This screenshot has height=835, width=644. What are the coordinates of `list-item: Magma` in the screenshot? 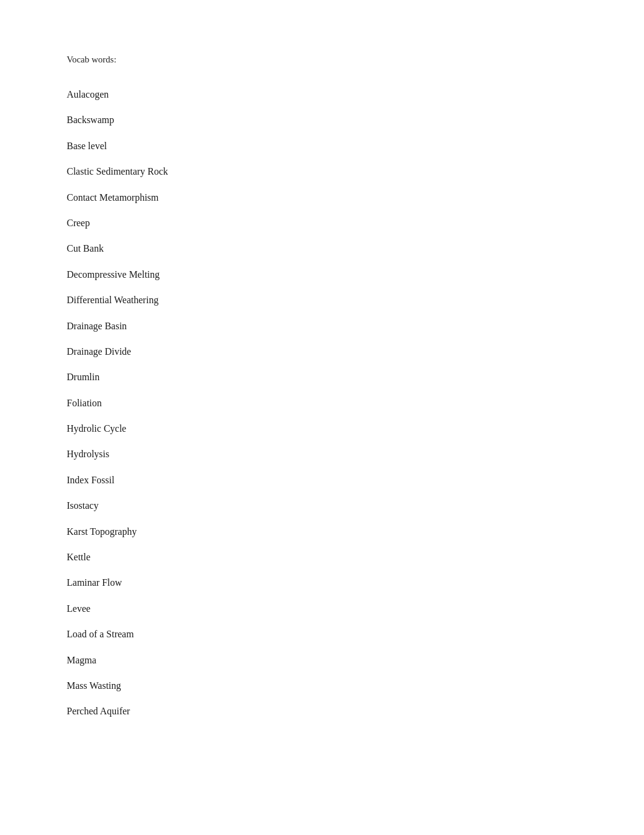 It's located at (355, 660).